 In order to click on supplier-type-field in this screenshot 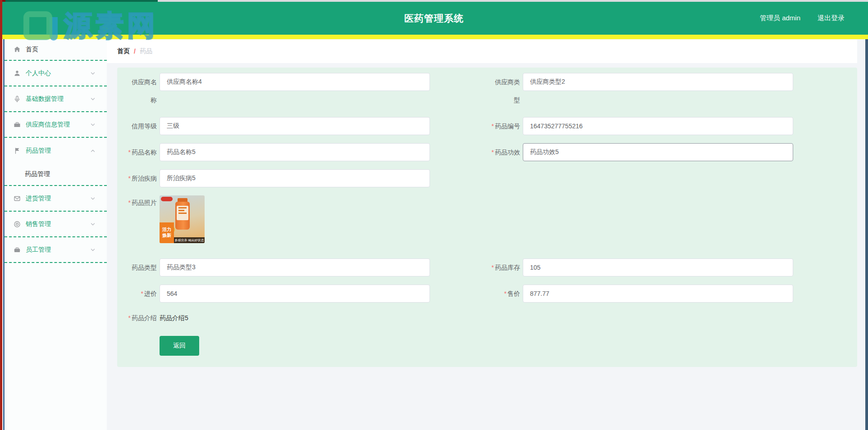, I will do `click(658, 82)`.